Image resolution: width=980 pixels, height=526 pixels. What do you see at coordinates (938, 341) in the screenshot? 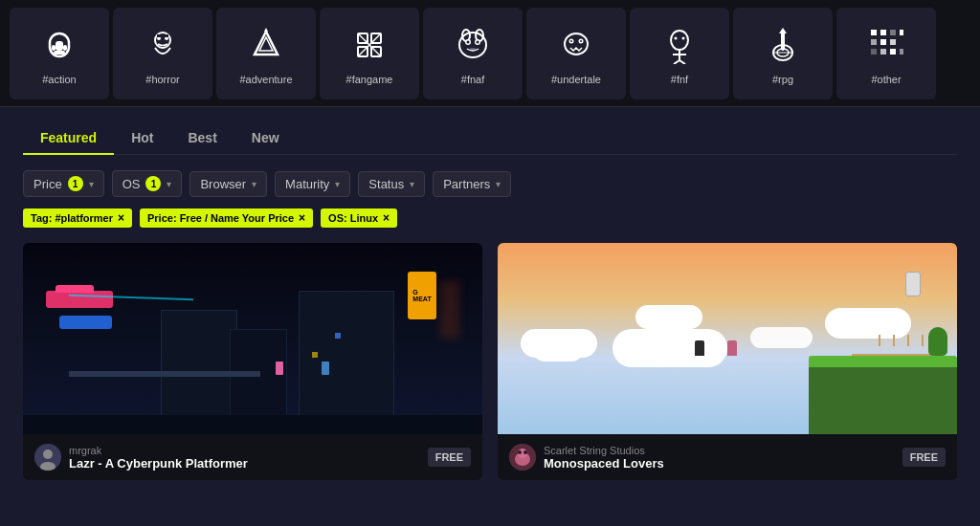
I see `tree` at bounding box center [938, 341].